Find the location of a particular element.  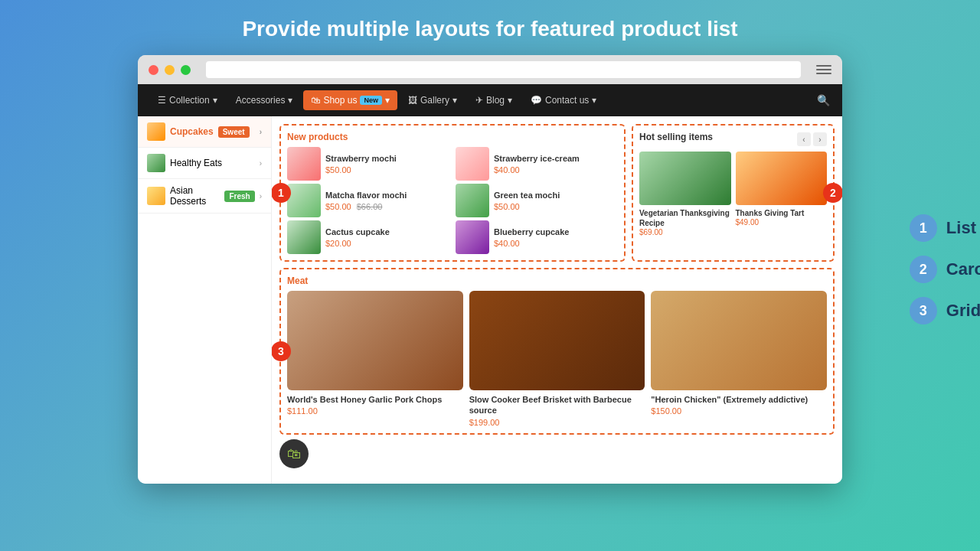

product-name: Matcha flavor mochi is located at coordinates (387, 195).